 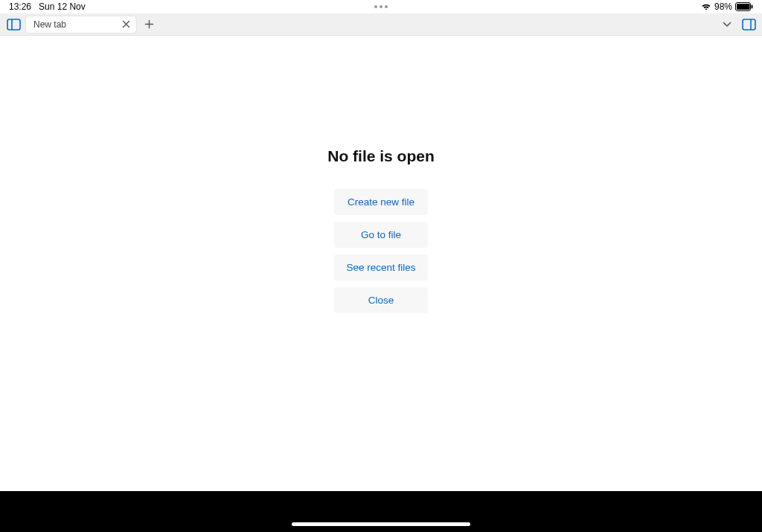 I want to click on tab-label: New tab, so click(x=50, y=25).